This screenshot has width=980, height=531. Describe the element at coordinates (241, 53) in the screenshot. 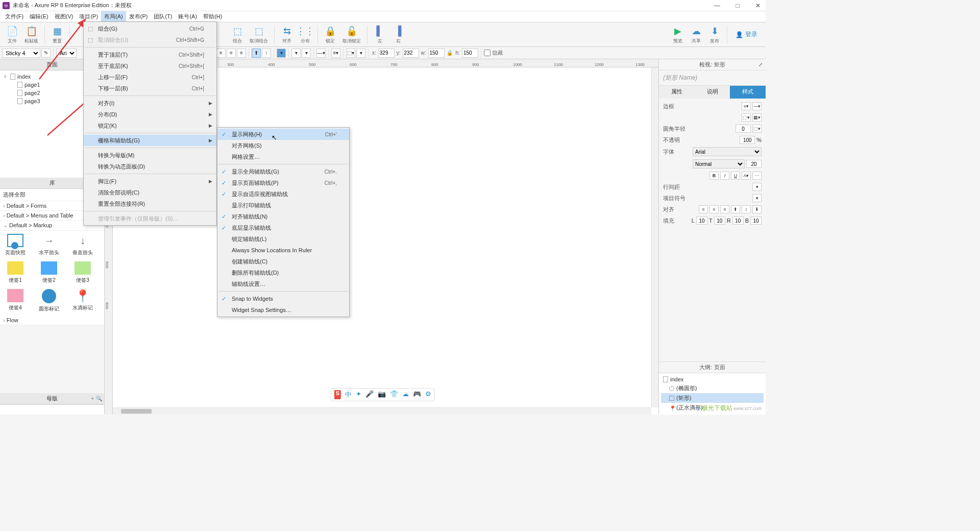

I see `align-right-icon: ≡` at that location.